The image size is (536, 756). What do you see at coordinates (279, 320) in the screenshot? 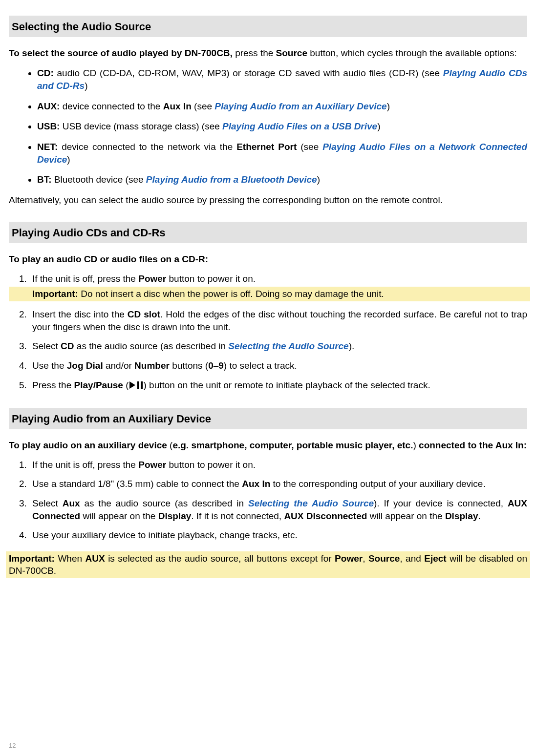
I see `list-item: Insert the disc into the CD slot. Hold t…` at bounding box center [279, 320].